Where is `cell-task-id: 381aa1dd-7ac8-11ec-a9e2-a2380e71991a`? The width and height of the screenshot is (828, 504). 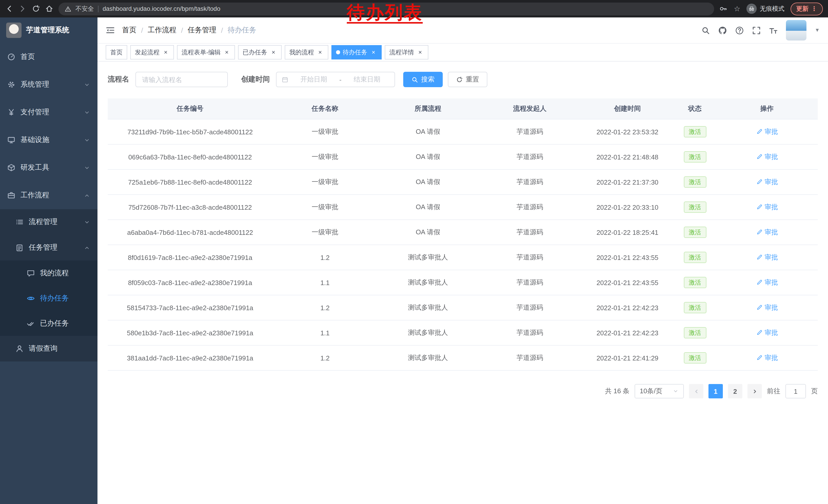
cell-task-id: 381aa1dd-7ac8-11ec-a9e2-a2380e71991a is located at coordinates (190, 358).